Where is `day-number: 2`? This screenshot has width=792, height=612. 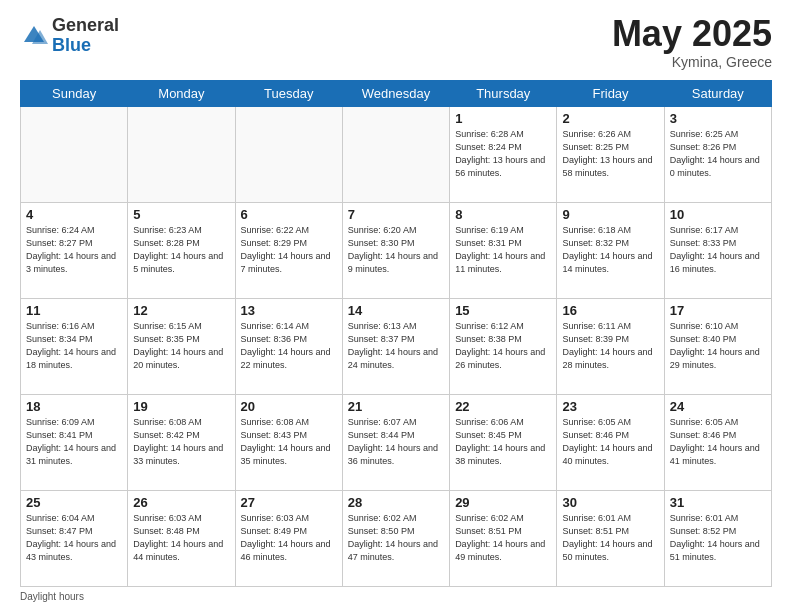
day-number: 2 is located at coordinates (610, 118).